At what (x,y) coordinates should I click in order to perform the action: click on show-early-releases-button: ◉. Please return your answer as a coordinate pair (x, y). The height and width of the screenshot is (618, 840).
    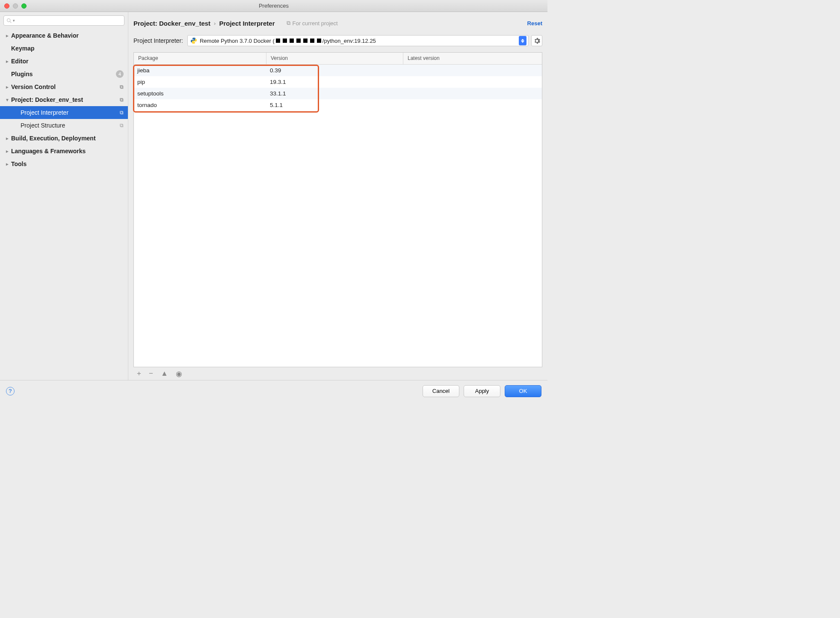
    Looking at the image, I should click on (179, 374).